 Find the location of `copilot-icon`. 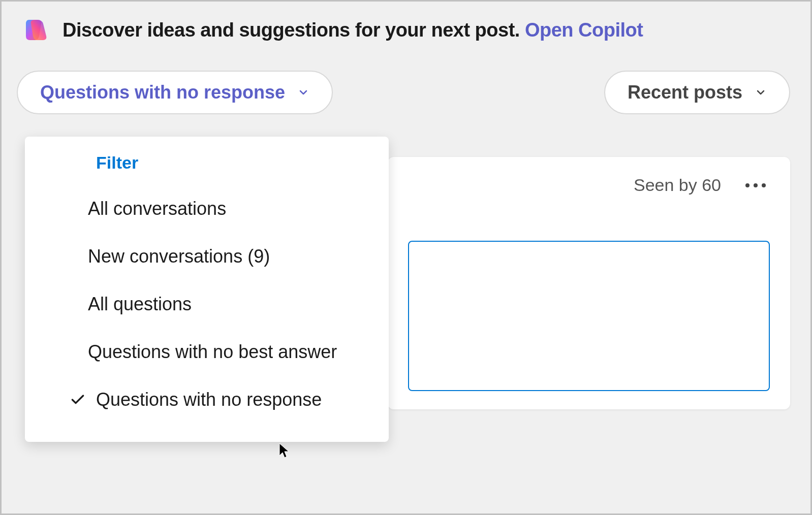

copilot-icon is located at coordinates (36, 30).